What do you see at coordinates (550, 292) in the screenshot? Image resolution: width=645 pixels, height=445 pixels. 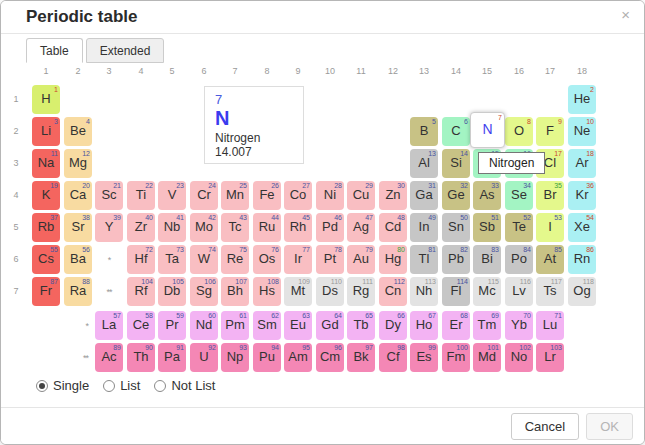 I see `element-Ts: 117Ts` at bounding box center [550, 292].